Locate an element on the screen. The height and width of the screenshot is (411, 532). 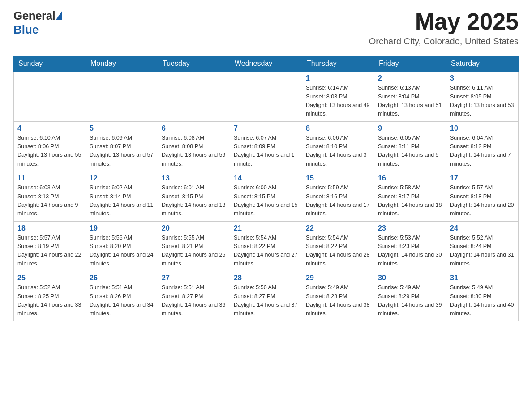
day-number: 30 is located at coordinates (410, 278).